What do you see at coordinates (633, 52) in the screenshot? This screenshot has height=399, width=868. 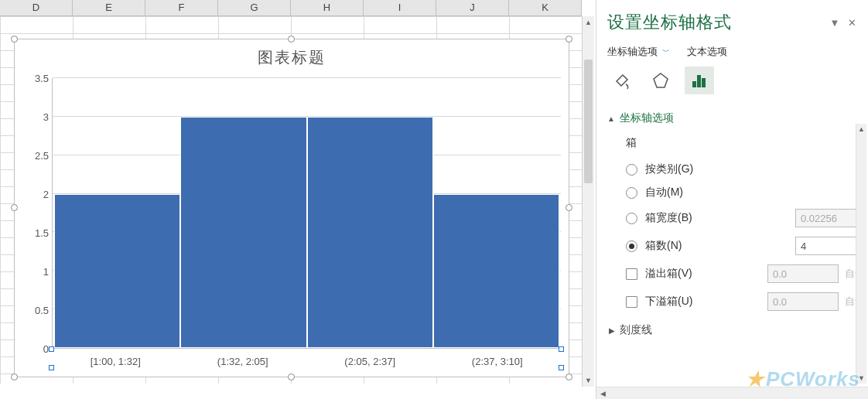 I see `tab-label: 坐标轴选项` at bounding box center [633, 52].